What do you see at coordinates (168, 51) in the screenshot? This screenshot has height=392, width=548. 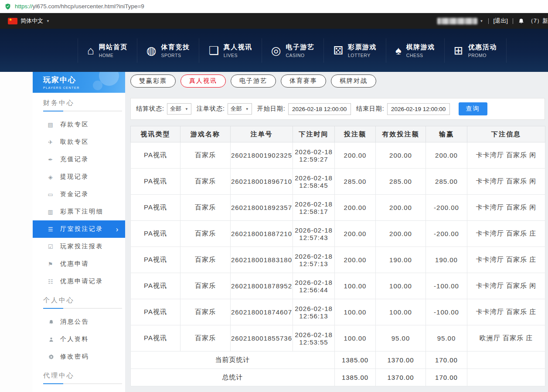 I see `nav-item-sports: ◍体育竞技SPORTS` at bounding box center [168, 51].